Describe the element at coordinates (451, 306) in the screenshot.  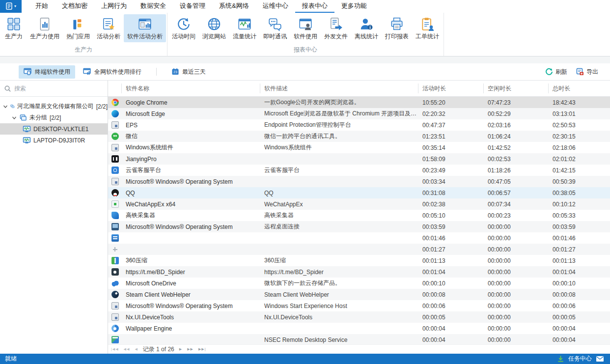
I see `active-duration: 00:00:06` at that location.